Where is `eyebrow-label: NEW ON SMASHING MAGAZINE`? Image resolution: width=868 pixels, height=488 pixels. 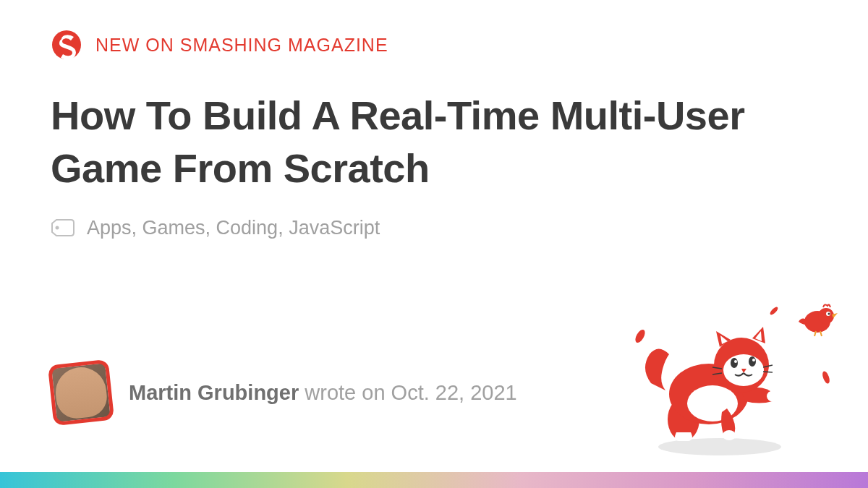
eyebrow-label: NEW ON SMASHING MAGAZINE is located at coordinates (242, 45).